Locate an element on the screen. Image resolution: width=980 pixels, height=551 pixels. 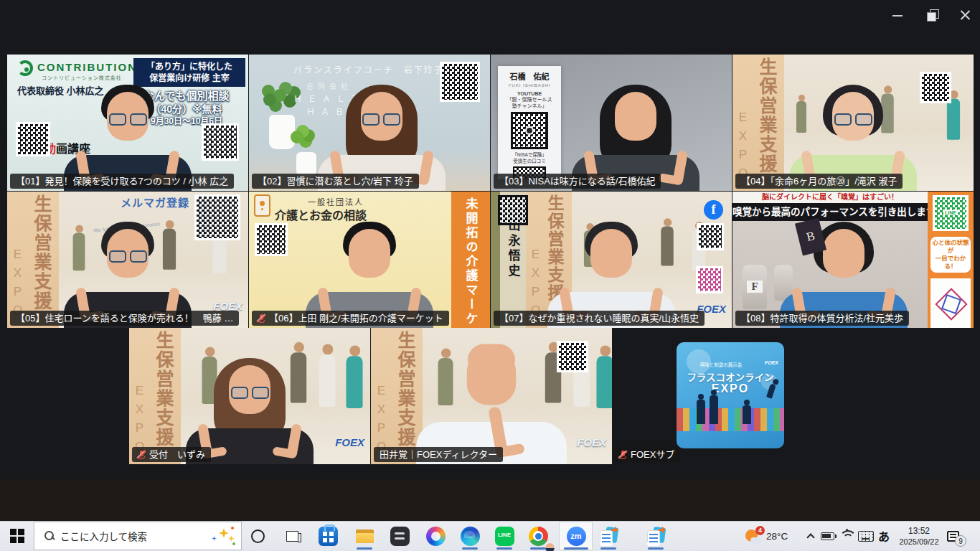
youtube-qr-code is located at coordinates (529, 131).